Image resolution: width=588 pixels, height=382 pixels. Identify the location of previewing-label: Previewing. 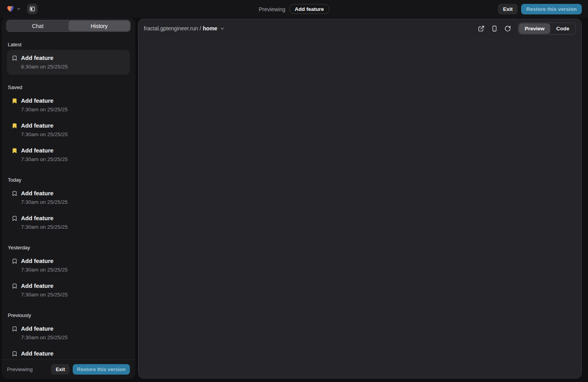
(272, 9).